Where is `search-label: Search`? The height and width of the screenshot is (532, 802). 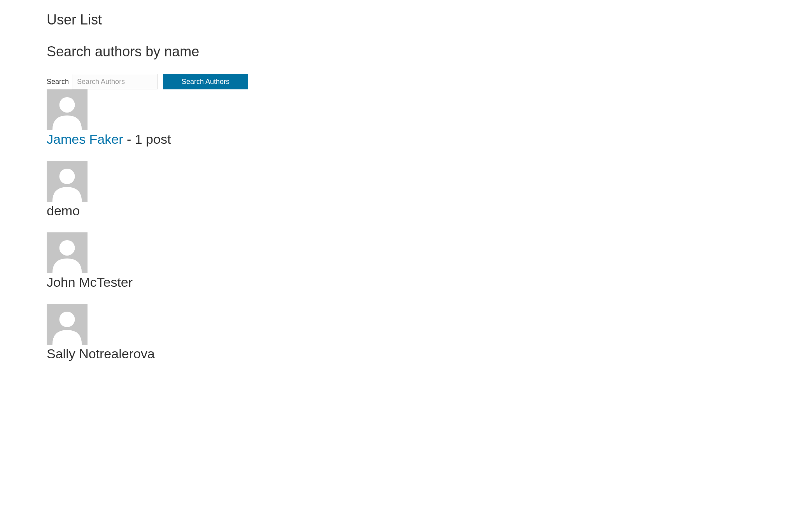 search-label: Search is located at coordinates (58, 82).